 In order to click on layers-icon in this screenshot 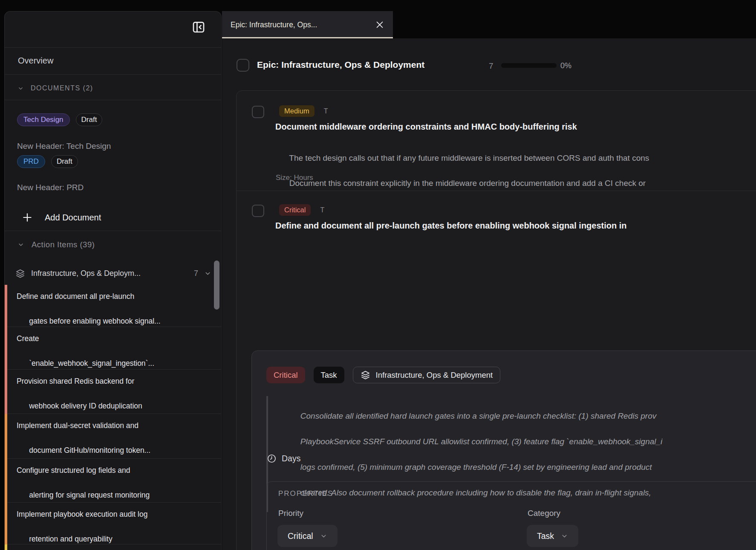, I will do `click(366, 375)`.